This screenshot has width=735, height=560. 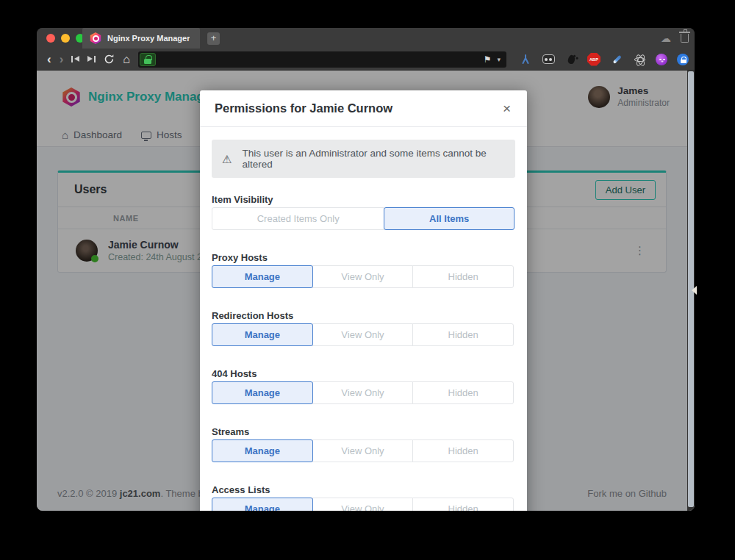 What do you see at coordinates (262, 504) in the screenshot?
I see `access-lists-manage-button: Manage` at bounding box center [262, 504].